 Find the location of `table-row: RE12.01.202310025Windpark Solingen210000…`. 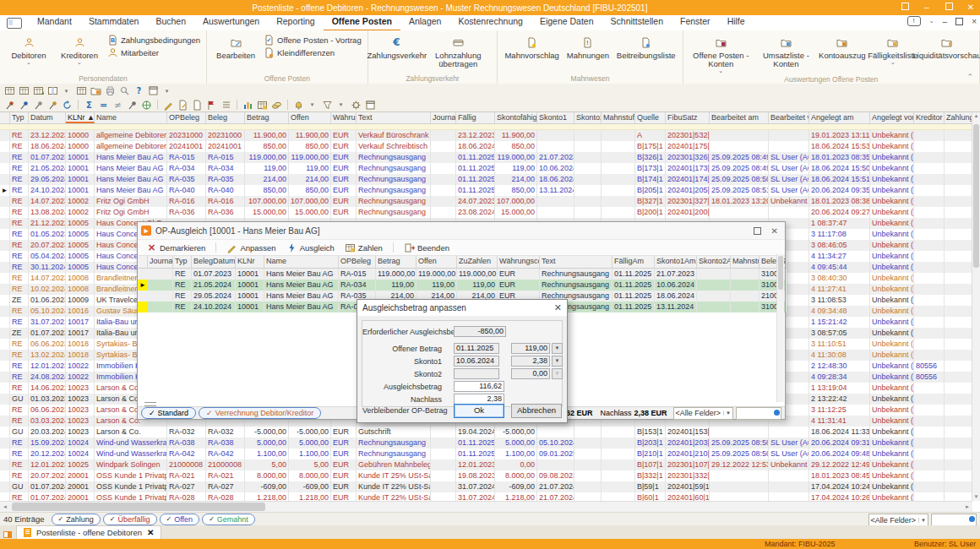

table-row: RE12.01.202310025Windpark Solingen210000… is located at coordinates (487, 465).